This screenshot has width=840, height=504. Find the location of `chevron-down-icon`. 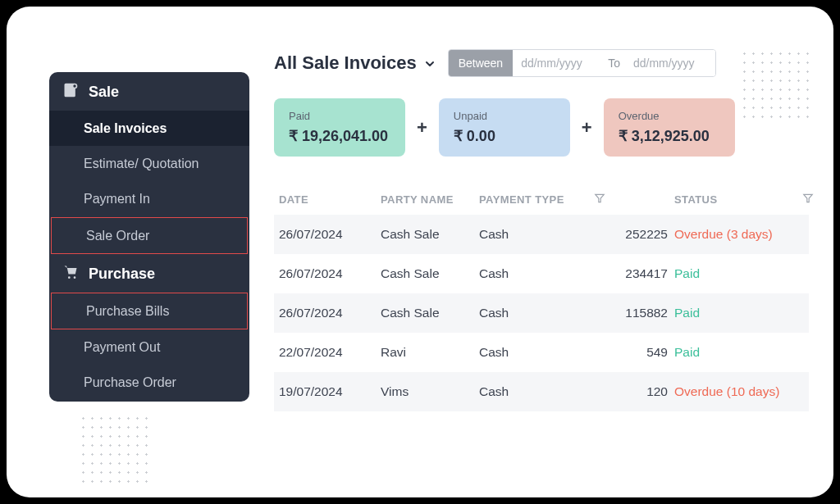

chevron-down-icon is located at coordinates (430, 64).